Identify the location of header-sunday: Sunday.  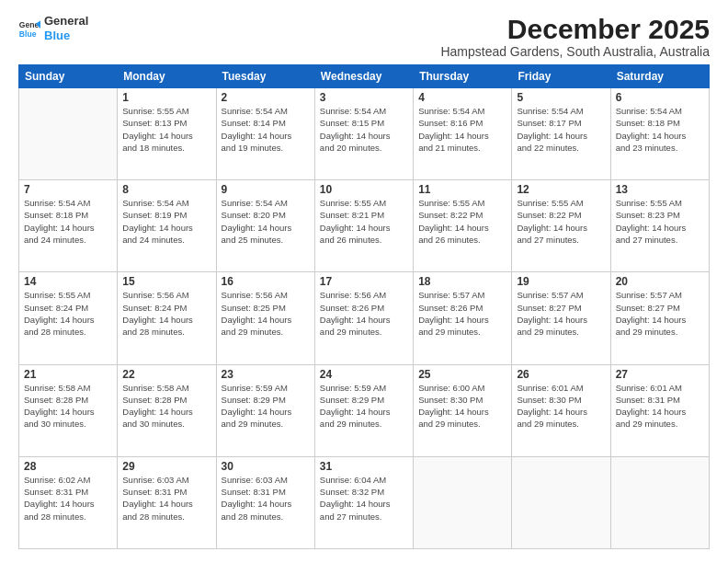
(68, 77).